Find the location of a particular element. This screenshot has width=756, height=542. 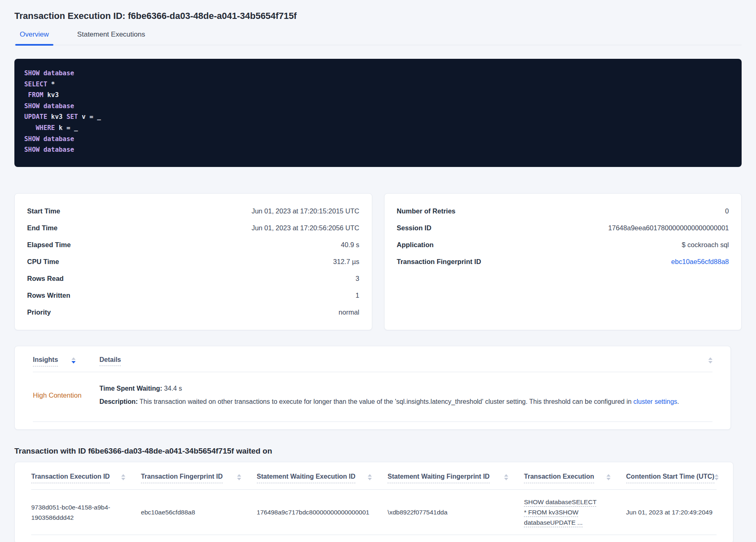

summary-row-rows-written: Rows Written 1 is located at coordinates (193, 295).